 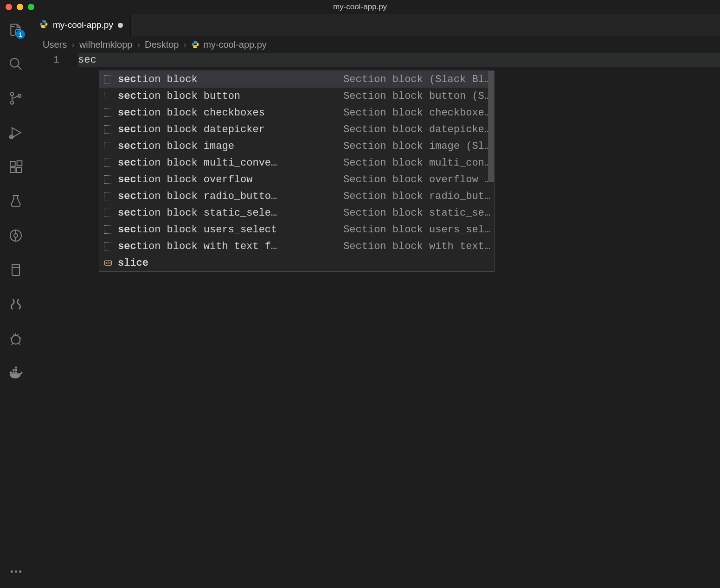 What do you see at coordinates (297, 146) in the screenshot?
I see `suggestion-item: section block imageSection block image (…` at bounding box center [297, 146].